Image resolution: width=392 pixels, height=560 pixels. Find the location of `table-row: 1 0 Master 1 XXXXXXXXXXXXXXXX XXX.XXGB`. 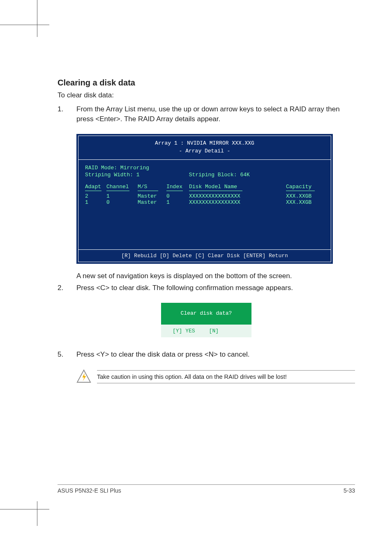

table-row: 1 0 Master 1 XXXXXXXXXXXXXXXX XXX.XXGB is located at coordinates (205, 202).